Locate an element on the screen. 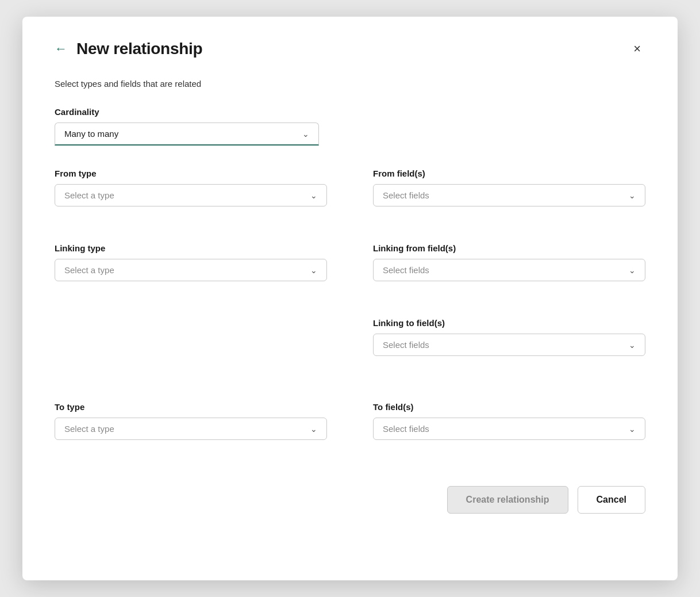 This screenshot has height=597, width=700. cardinality-section: Cardinality Many to many ⌄ is located at coordinates (350, 127).